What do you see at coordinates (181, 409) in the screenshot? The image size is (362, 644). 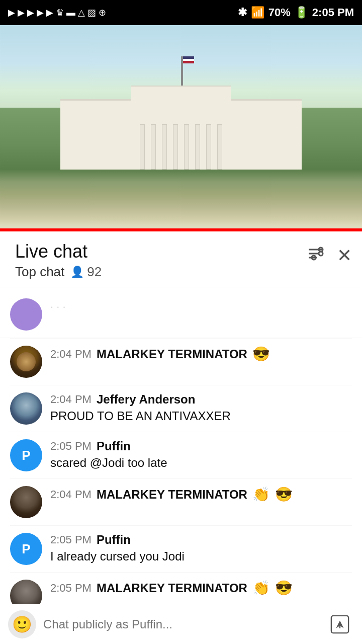 I see `list-item: 2:04 PM Jeffery Anderson PROUD TO BE AN …` at bounding box center [181, 409].